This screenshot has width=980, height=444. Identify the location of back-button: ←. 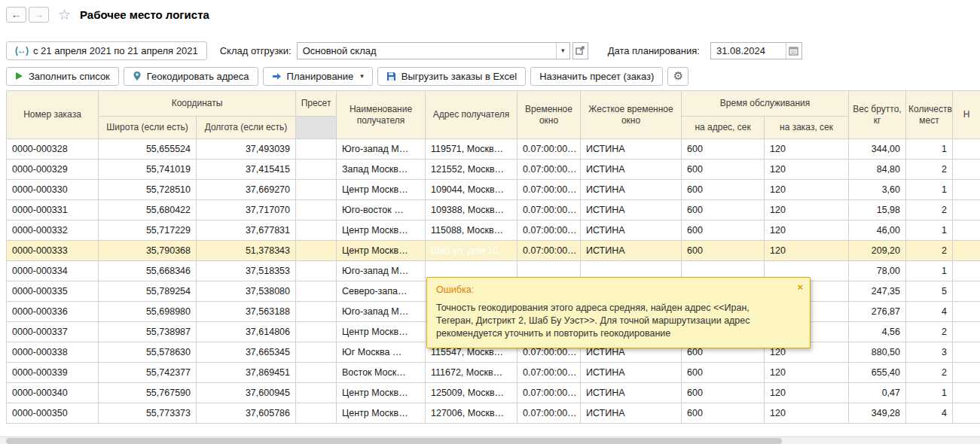
(17, 15).